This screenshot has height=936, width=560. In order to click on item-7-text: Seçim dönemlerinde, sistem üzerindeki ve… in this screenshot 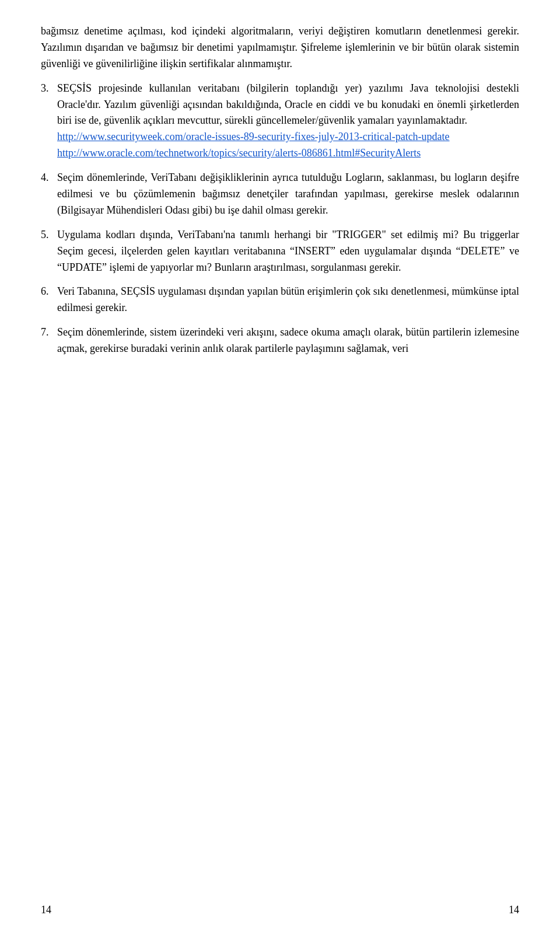, I will do `click(288, 340)`.